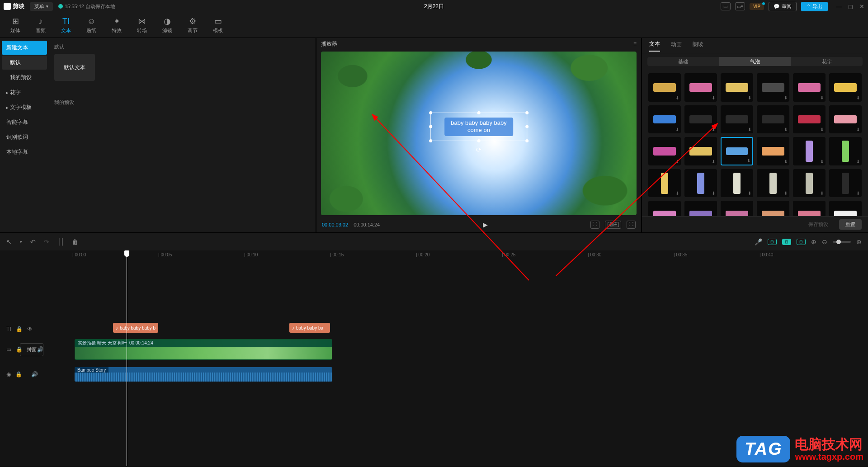 The width and height of the screenshot is (868, 467). I want to click on sidebar-item: 本地字幕, so click(24, 152).